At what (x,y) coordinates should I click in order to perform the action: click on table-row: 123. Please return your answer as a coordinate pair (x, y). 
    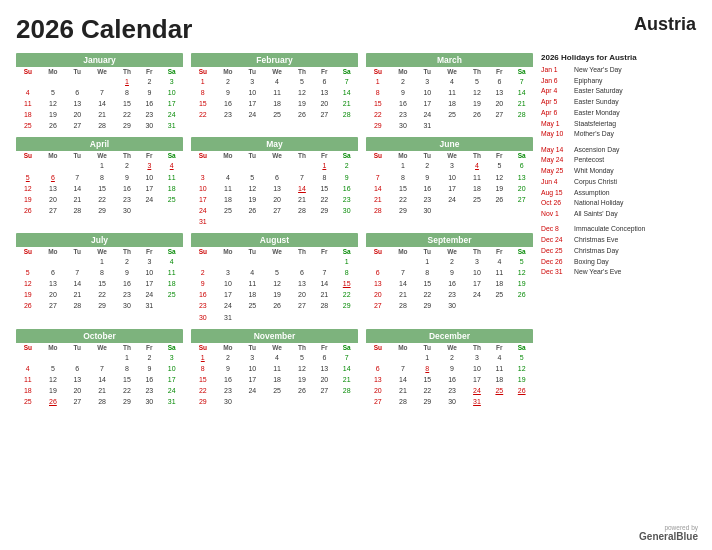
    Looking at the image, I should click on (100, 358).